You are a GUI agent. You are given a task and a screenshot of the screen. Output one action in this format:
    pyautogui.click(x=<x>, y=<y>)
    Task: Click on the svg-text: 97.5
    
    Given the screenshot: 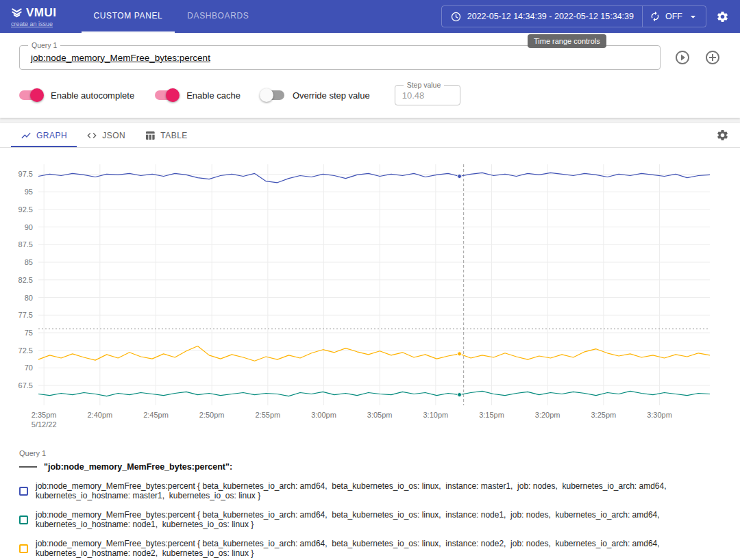 What is the action you would take?
    pyautogui.click(x=26, y=174)
    